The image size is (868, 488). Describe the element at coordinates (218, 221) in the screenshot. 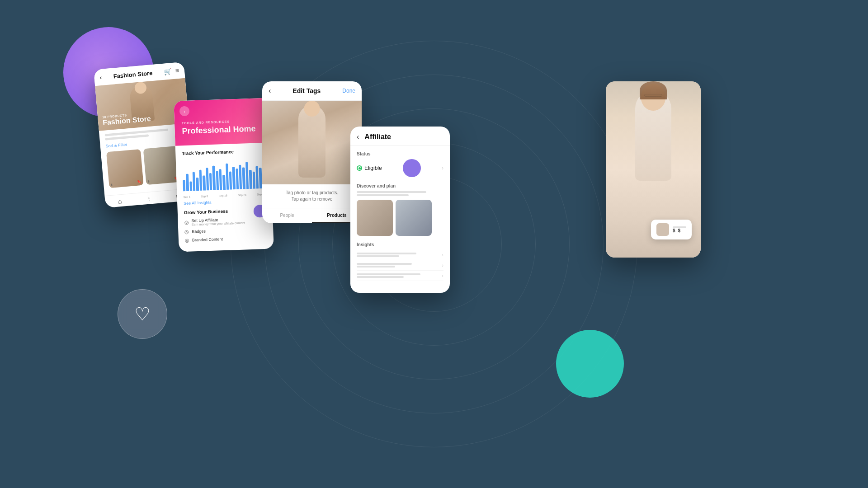

I see `affiliate-text: Set Up Affiliate Earn money from your af…` at that location.